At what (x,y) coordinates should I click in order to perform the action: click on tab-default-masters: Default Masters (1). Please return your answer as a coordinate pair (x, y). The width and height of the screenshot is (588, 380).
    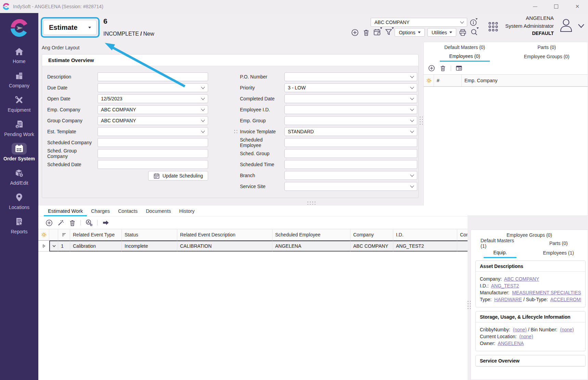
    Looking at the image, I should click on (500, 243).